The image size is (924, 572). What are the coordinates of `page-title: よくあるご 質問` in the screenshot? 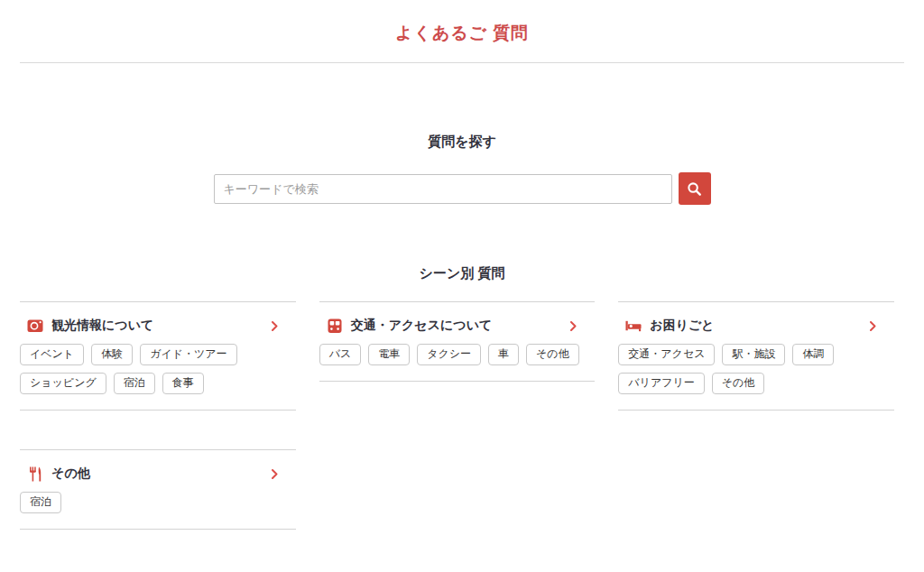 It's located at (462, 22).